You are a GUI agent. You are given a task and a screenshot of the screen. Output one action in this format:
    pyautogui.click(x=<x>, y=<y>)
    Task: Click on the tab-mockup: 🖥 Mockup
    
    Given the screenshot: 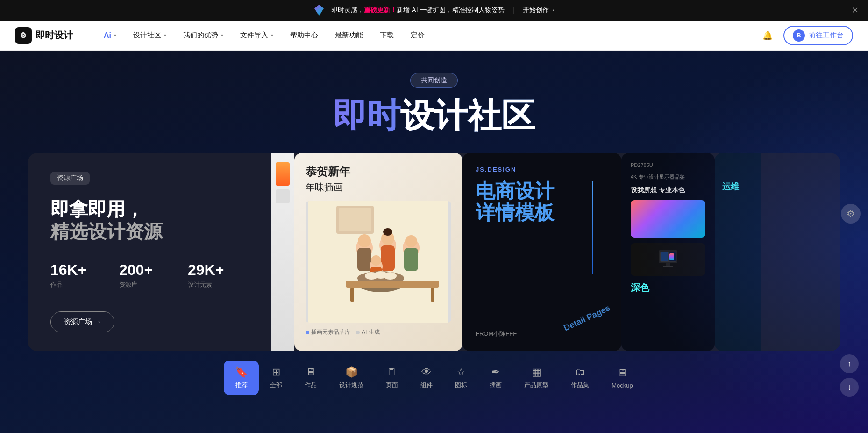 What is the action you would take?
    pyautogui.click(x=622, y=378)
    